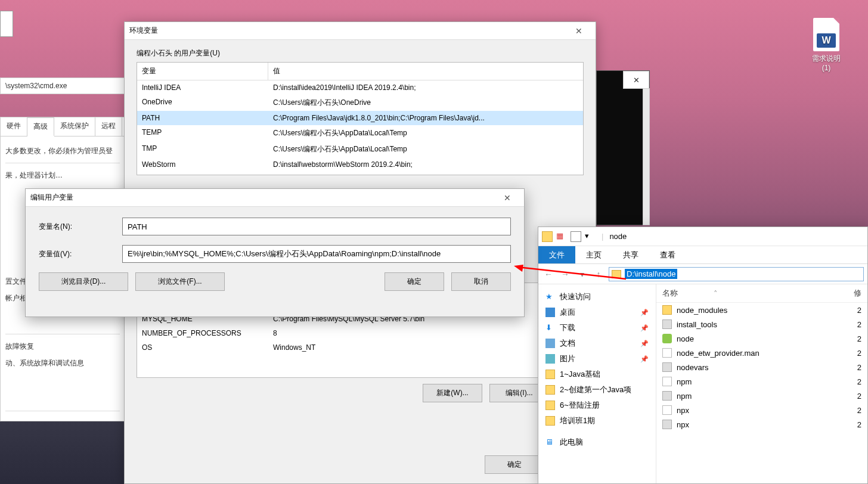  I want to click on table-row: PATHC:\Program Files\Java\jdk1.8.0_201\b…, so click(360, 118).